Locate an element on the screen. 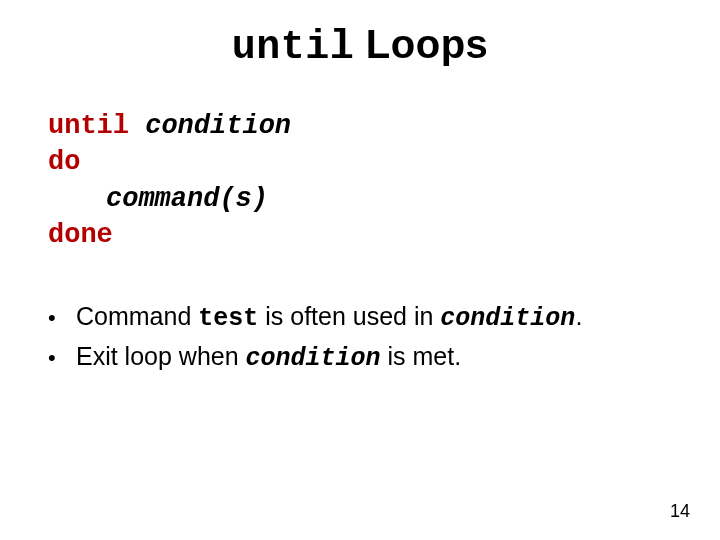 The width and height of the screenshot is (720, 540). bullet-1-text: Command test is often used in condition. is located at coordinates (398, 318).